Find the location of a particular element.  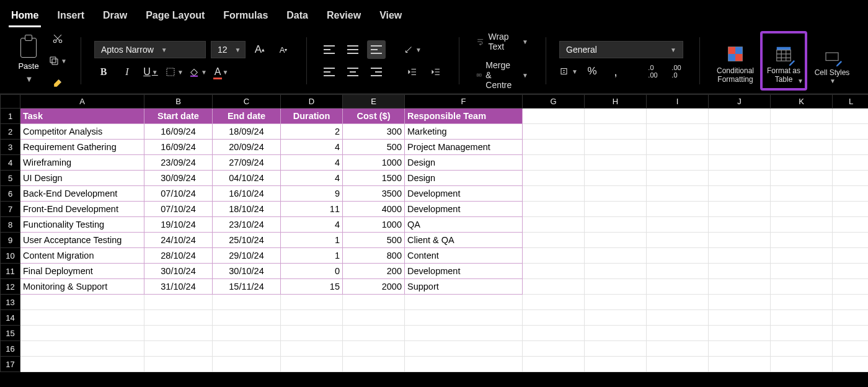

column-header-C: C is located at coordinates (247, 102).